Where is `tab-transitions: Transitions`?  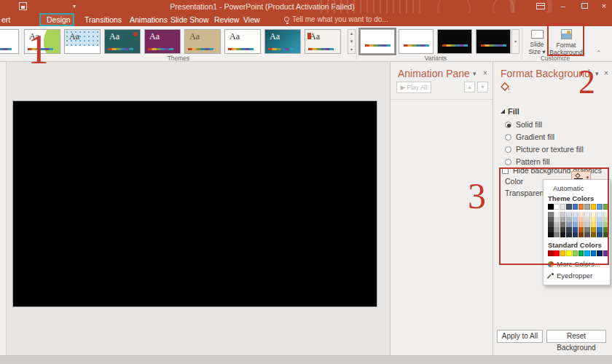
tab-transitions: Transitions is located at coordinates (103, 20).